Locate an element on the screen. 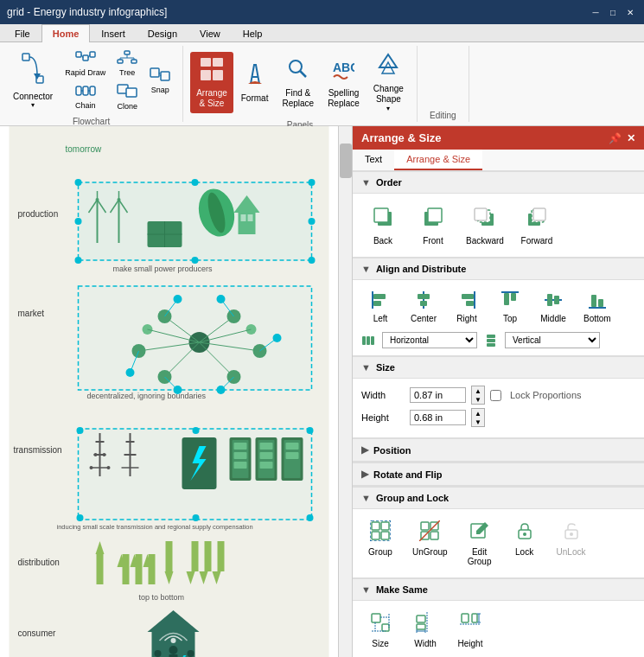  clone-button: Clone is located at coordinates (127, 97).